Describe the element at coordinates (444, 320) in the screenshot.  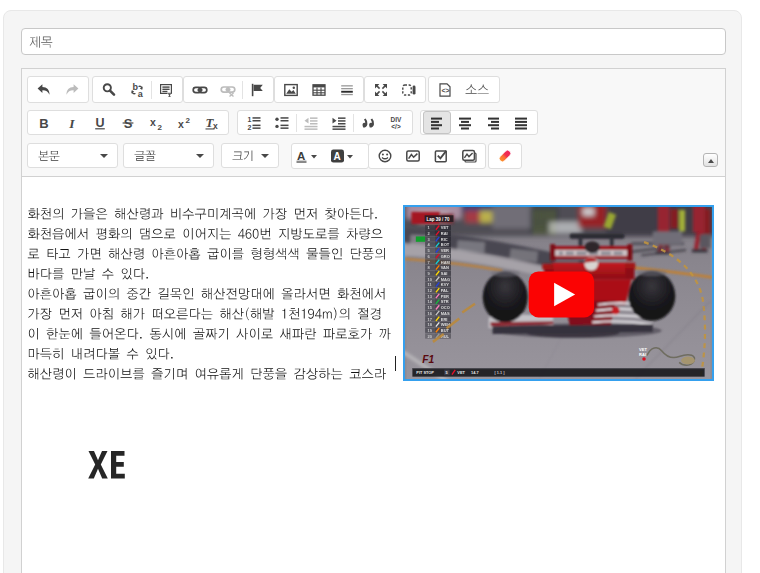
I see `svg-text: ERI` at that location.